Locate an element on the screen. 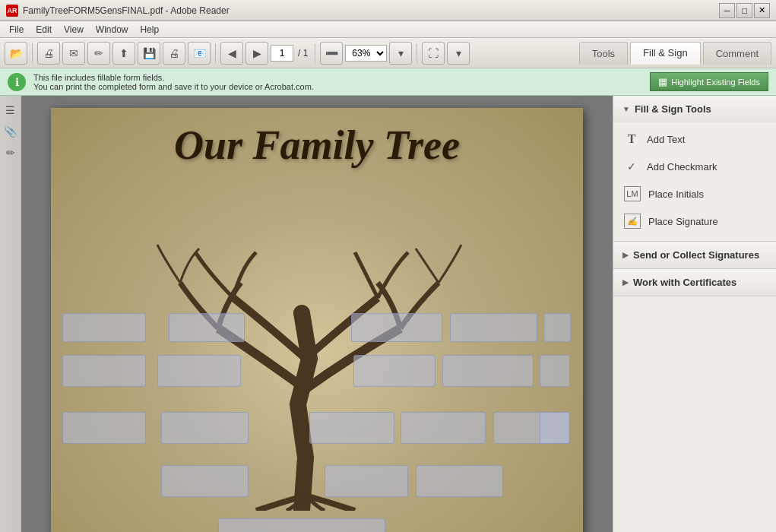  left-sidebar: ☰ 📎 ✏ is located at coordinates (11, 314).